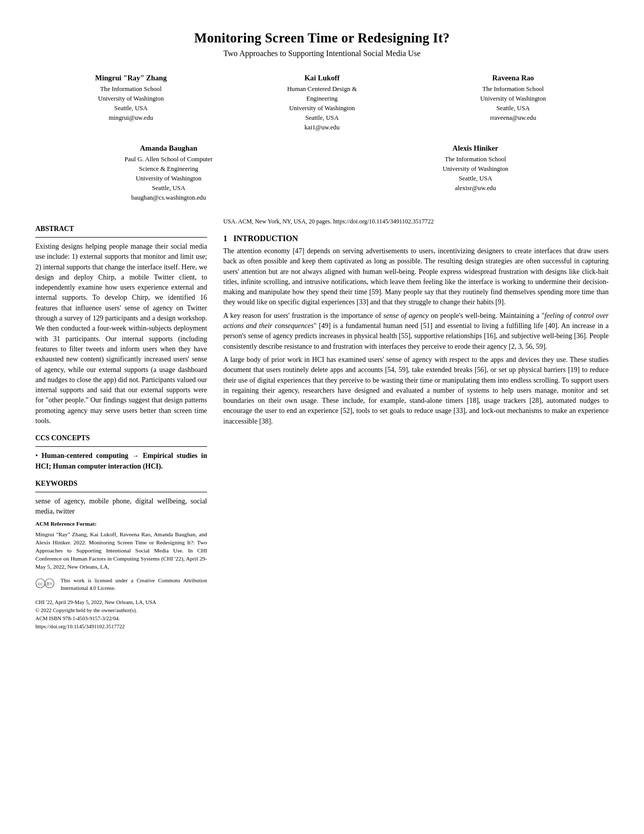 The width and height of the screenshot is (644, 834). Describe the element at coordinates (121, 611) in the screenshot. I see `doi-line2: © 2022 Copyright held by the owner/autho…` at that location.